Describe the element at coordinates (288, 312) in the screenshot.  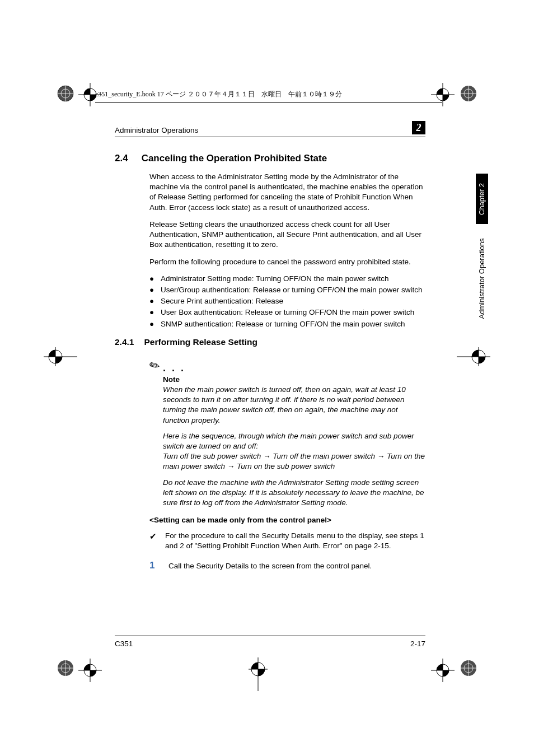
I see `list-item: ●User Box authentication: Release or tur…` at that location.